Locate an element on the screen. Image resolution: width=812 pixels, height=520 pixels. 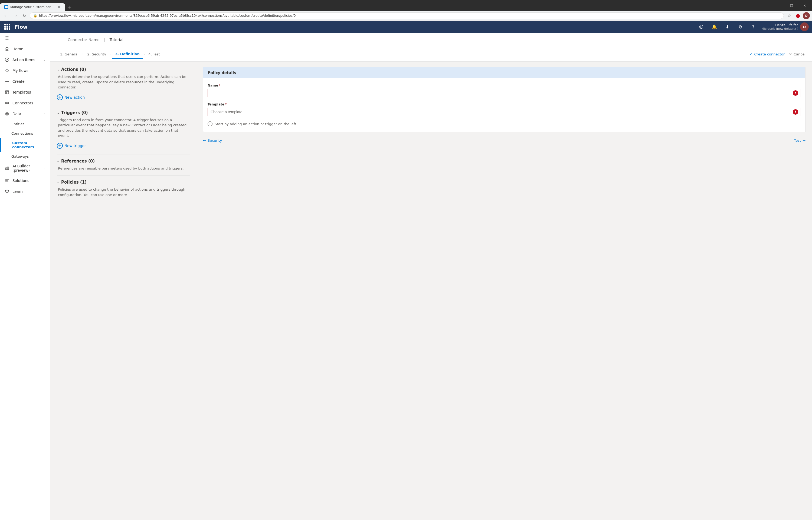
sidebar-item-solutions: Solutions is located at coordinates (25, 181).